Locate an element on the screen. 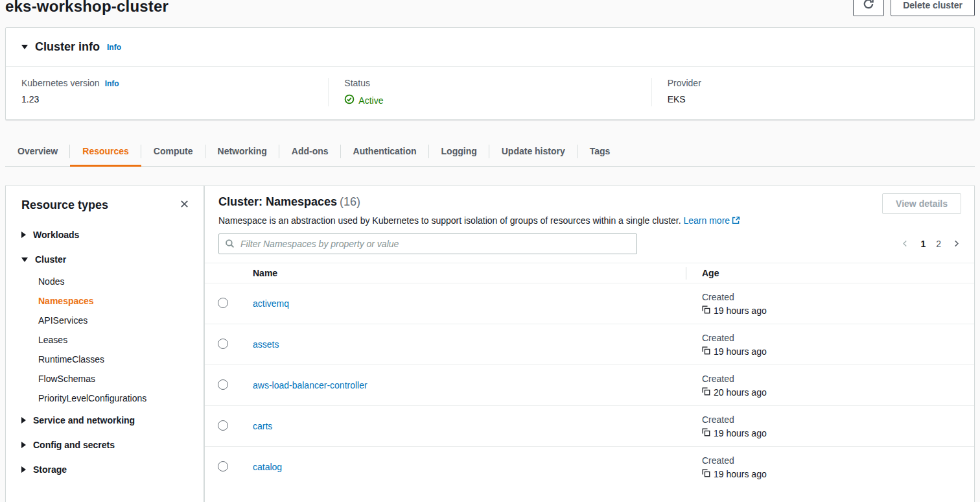 This screenshot has width=980, height=502. kubernetes-version-info-link: Info is located at coordinates (112, 84).